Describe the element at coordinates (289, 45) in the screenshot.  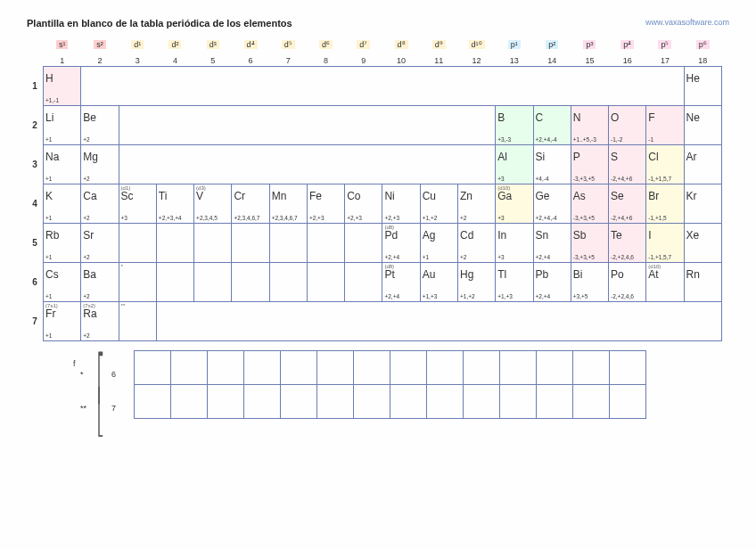
I see `orbital-label: d⁵` at that location.